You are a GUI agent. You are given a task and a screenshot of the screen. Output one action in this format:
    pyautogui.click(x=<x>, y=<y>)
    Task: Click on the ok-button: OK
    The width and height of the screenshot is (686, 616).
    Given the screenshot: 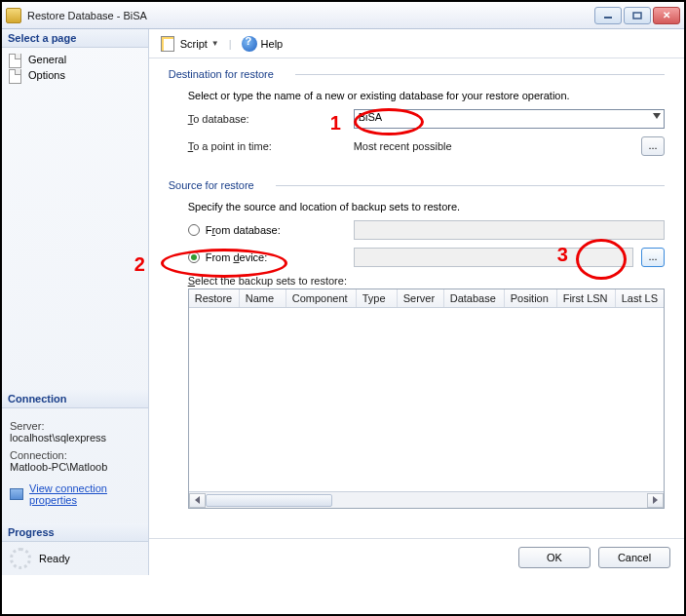 What is the action you would take?
    pyautogui.click(x=554, y=558)
    